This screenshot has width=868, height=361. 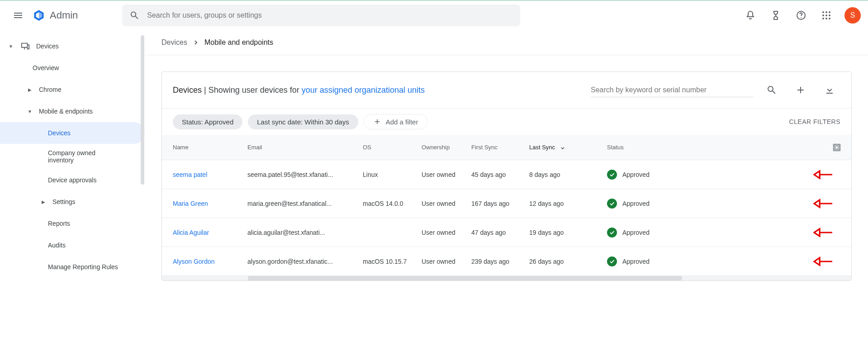 What do you see at coordinates (500, 261) in the screenshot?
I see `cell-first-sync: 239 days ago` at bounding box center [500, 261].